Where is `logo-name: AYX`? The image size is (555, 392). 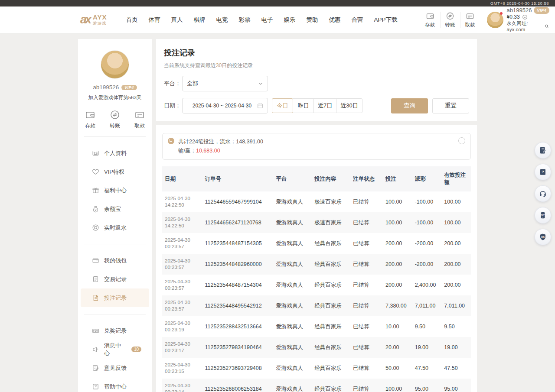 logo-name: AYX is located at coordinates (100, 17).